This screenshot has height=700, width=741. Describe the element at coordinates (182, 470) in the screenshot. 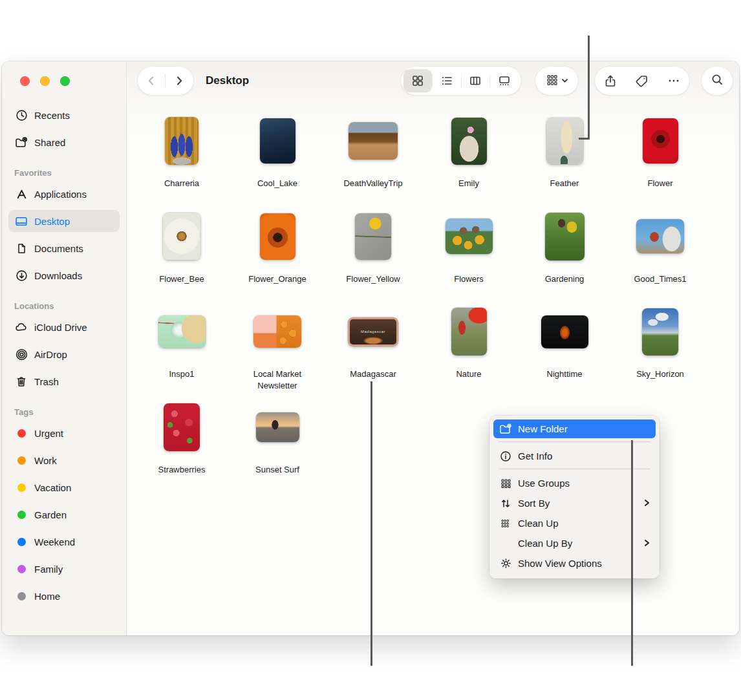

I see `file-name: Strawberries` at that location.